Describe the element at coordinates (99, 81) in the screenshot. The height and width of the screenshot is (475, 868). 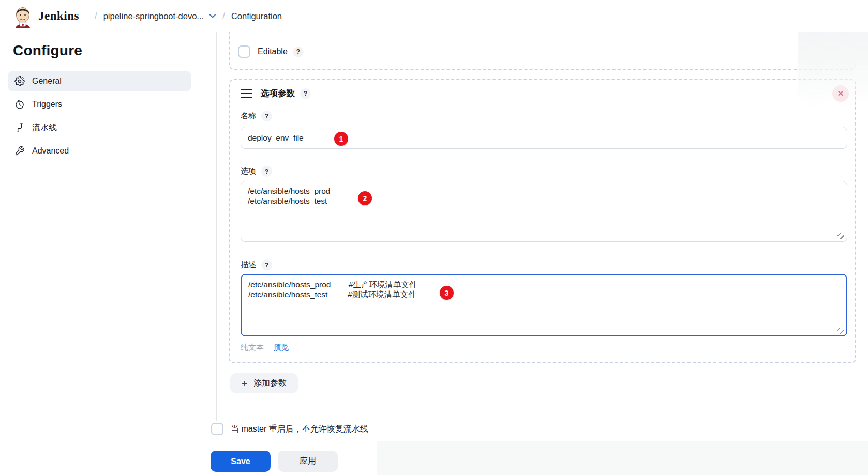
I see `sidebar-item-general: General` at that location.